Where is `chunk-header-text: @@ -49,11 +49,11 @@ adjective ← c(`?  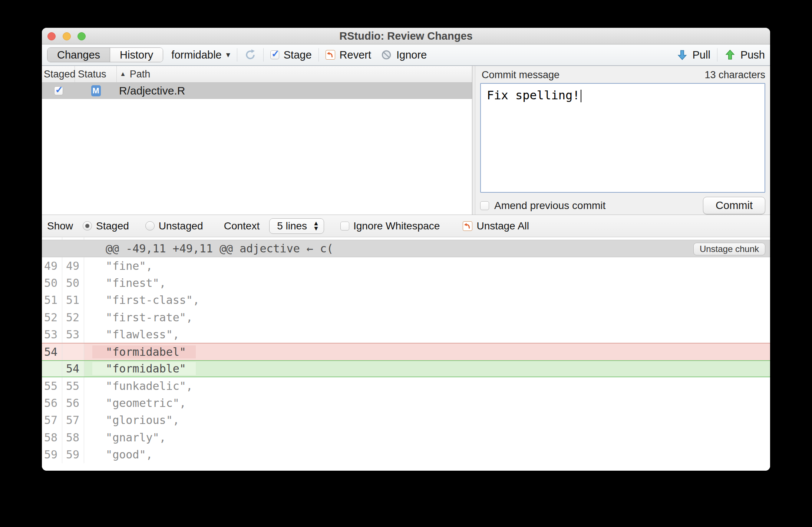 chunk-header-text: @@ -49,11 +49,11 @@ adjective ← c( is located at coordinates (219, 248).